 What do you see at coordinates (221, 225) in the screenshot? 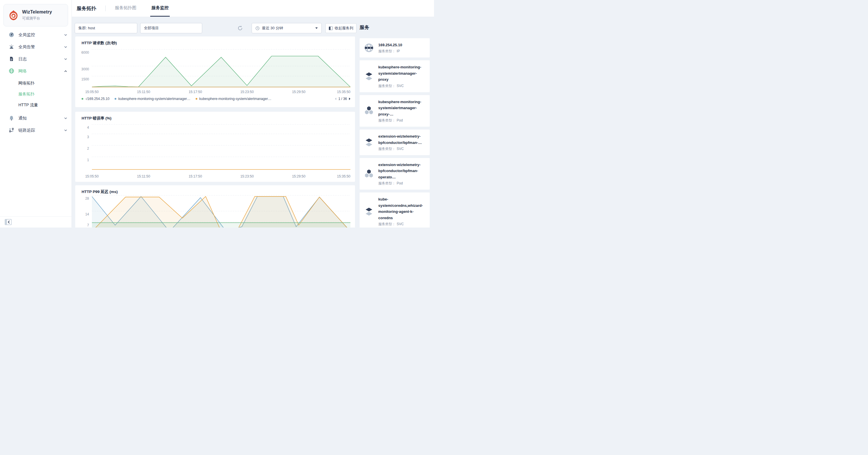
I see `series-fill` at bounding box center [221, 225].